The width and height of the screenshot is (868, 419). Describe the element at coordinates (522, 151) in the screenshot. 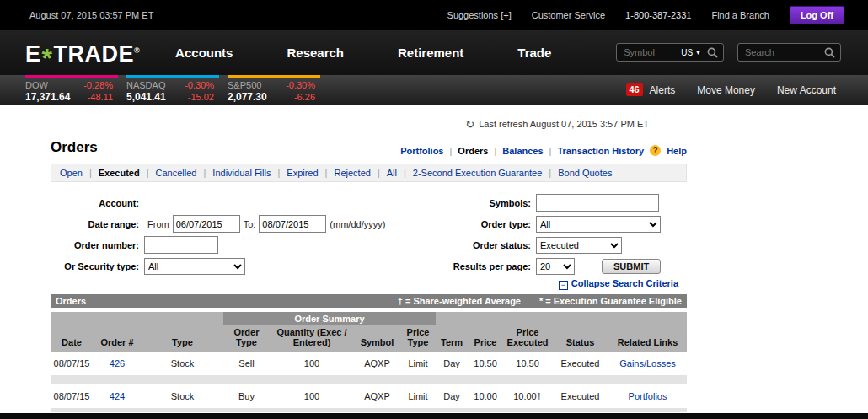

I see `balances-link: Balances` at that location.